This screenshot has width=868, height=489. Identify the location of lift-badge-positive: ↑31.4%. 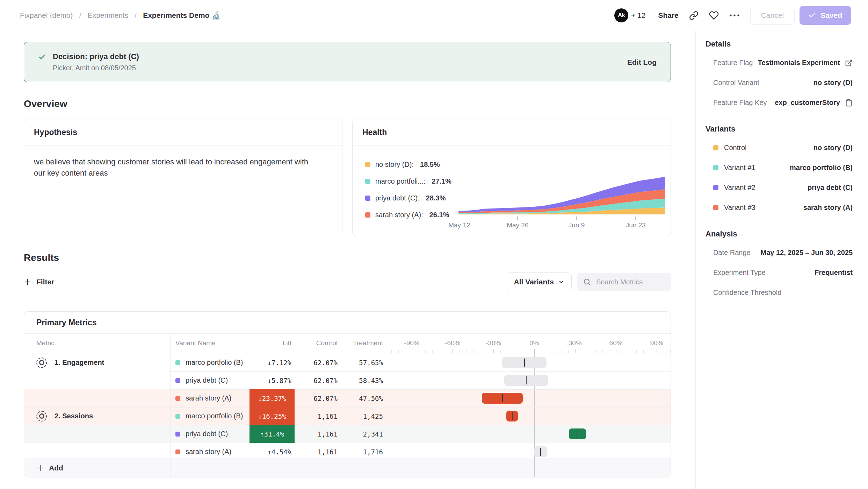
(272, 434).